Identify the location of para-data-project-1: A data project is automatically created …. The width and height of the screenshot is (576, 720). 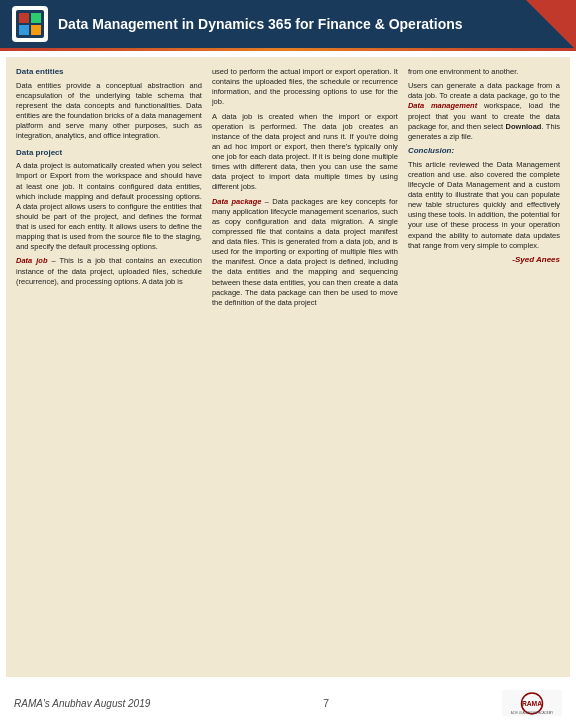
(109, 206).